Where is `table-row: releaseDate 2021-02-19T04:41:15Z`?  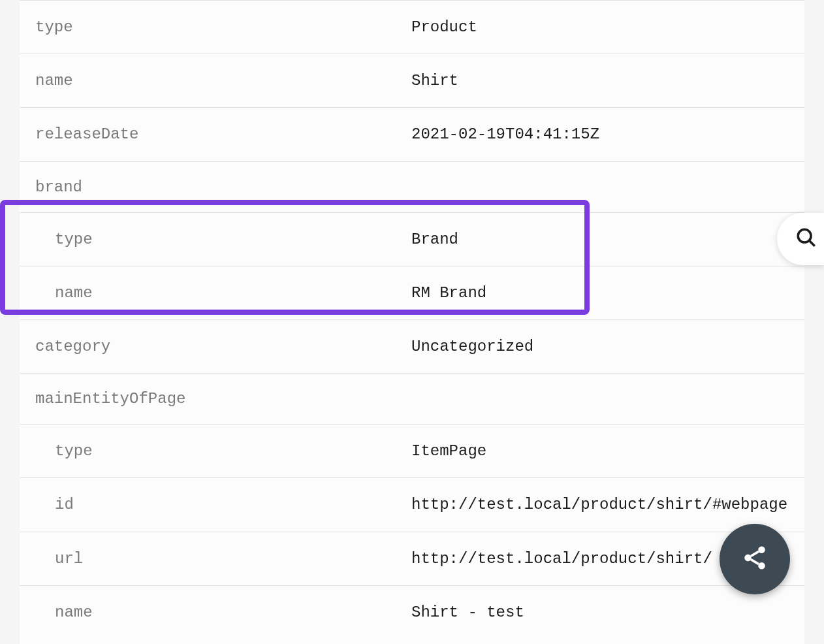 table-row: releaseDate 2021-02-19T04:41:15Z is located at coordinates (412, 134).